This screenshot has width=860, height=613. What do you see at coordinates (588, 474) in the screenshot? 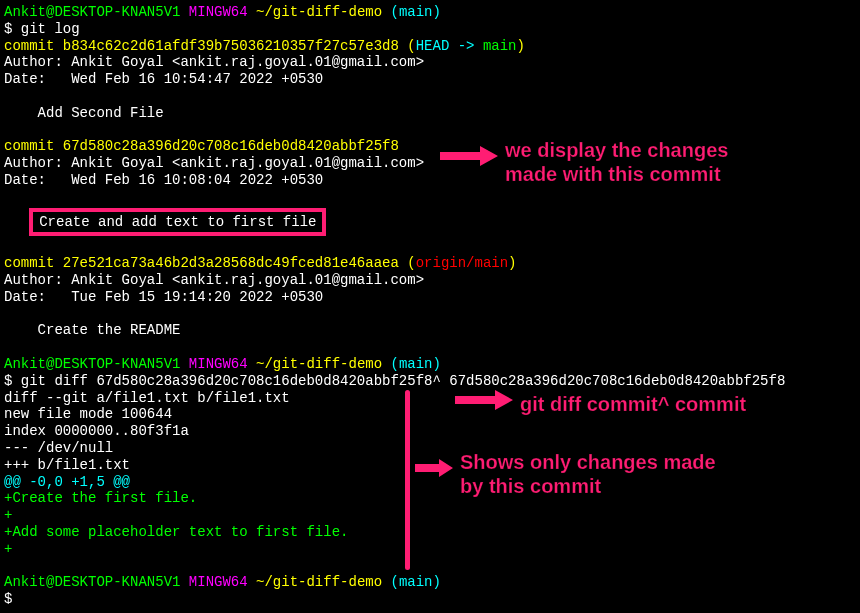
I see `annotation-3: Shows only changes made by this commit` at bounding box center [588, 474].